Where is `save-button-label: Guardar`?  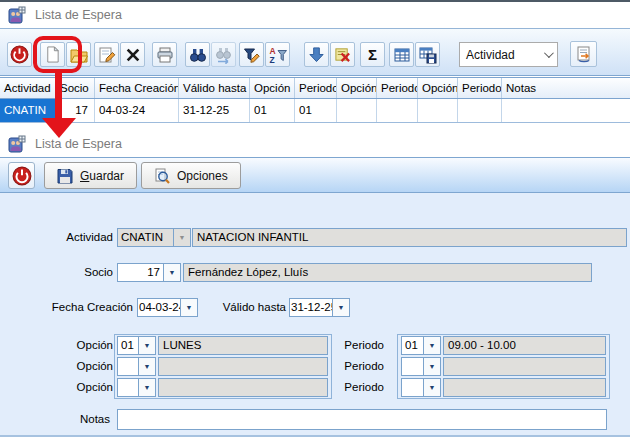
save-button-label: Guardar is located at coordinates (102, 176).